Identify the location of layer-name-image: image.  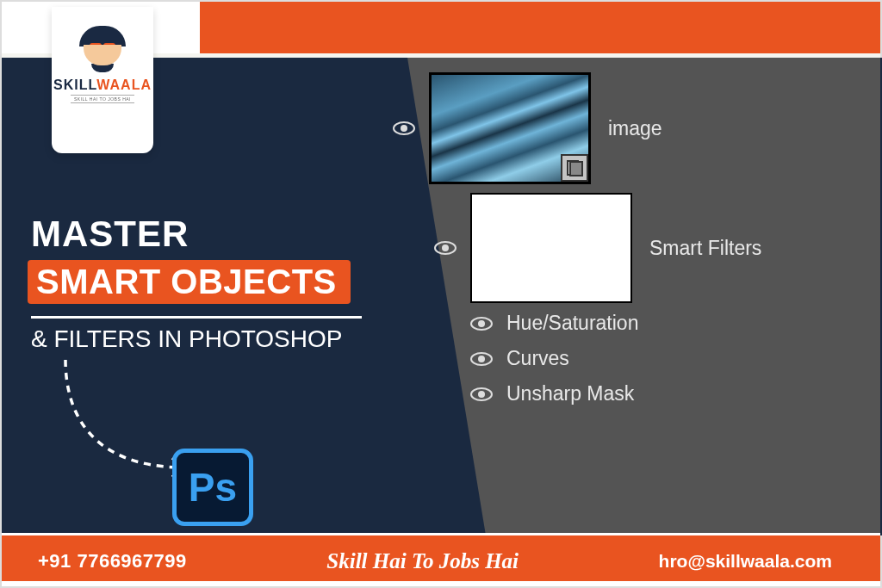
(636, 129).